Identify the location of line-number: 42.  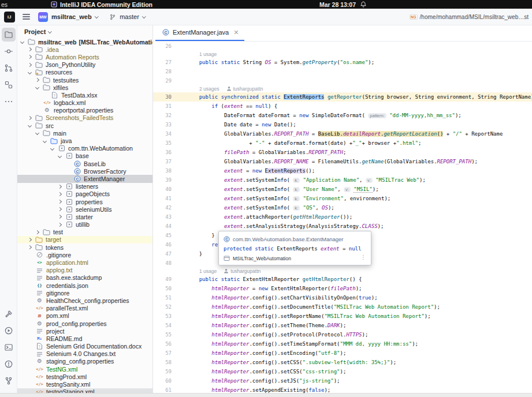
(162, 208).